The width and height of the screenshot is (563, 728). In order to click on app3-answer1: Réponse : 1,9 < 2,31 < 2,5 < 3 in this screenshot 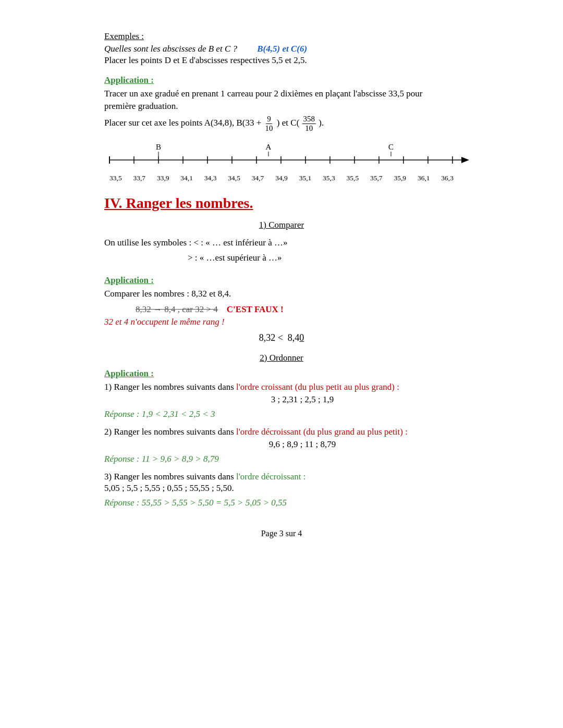, I will do `click(282, 414)`.